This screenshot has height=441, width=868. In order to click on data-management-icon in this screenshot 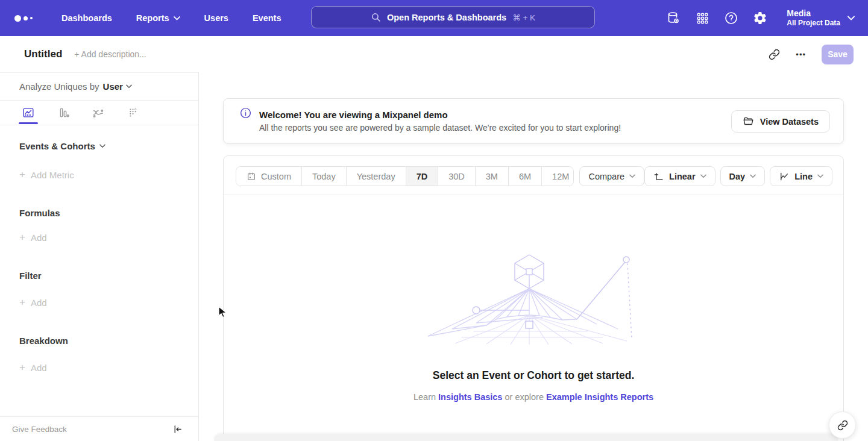, I will do `click(673, 18)`.